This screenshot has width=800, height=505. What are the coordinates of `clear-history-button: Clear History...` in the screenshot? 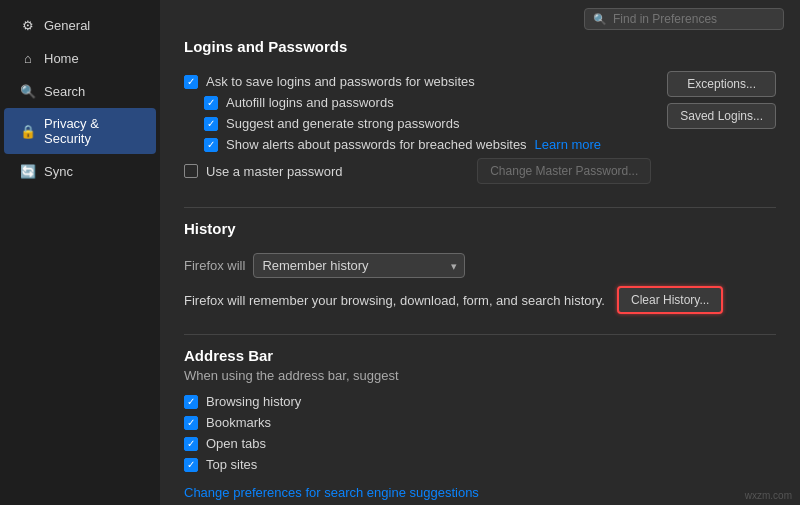 It's located at (670, 300).